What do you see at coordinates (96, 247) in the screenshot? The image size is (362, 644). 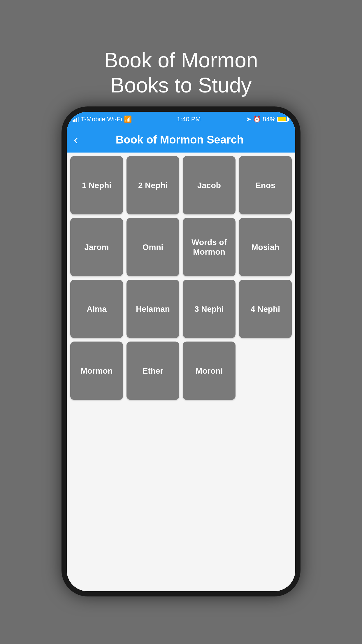 I see `book-label-jarom: Jarom` at bounding box center [96, 247].